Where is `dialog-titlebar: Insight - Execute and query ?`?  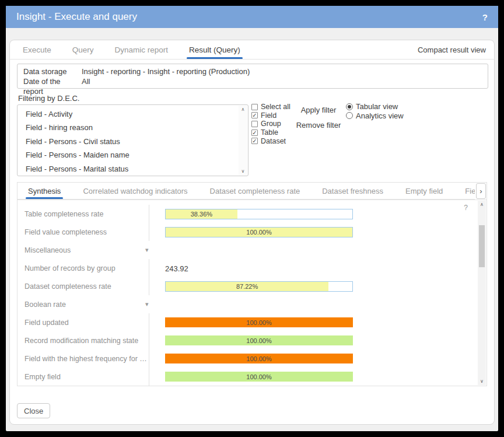
dialog-titlebar: Insight - Execute and query ? is located at coordinates (252, 17).